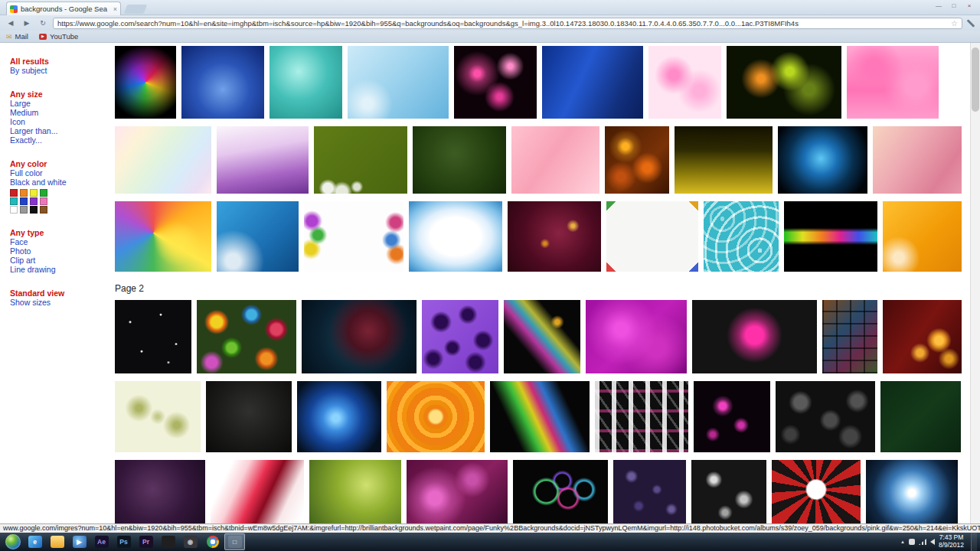  I want to click on back-button: ◀, so click(11, 23).